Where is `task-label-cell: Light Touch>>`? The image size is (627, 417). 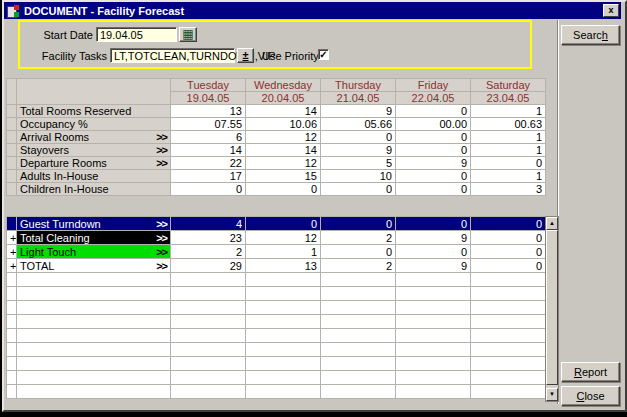 task-label-cell: Light Touch>> is located at coordinates (94, 252).